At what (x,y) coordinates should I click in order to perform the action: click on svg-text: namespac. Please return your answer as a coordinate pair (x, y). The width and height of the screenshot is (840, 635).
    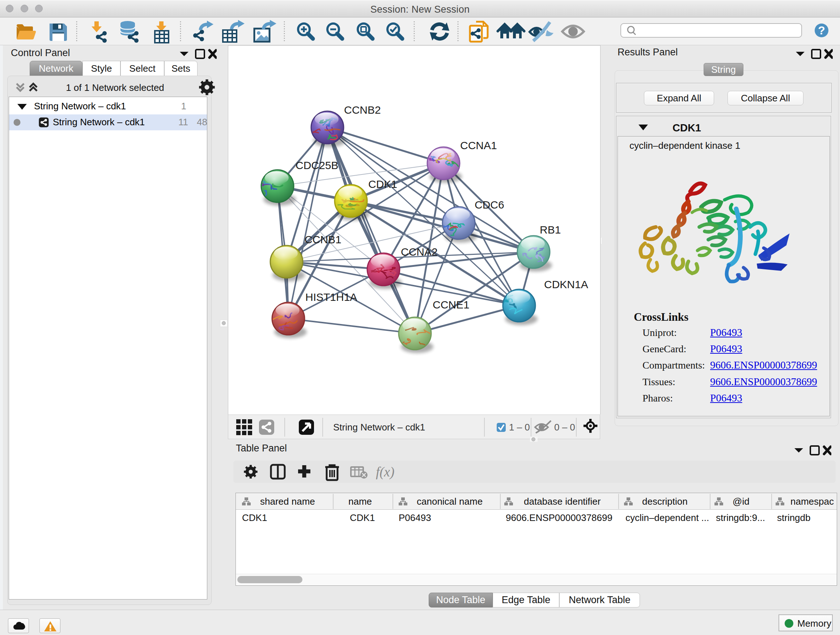
    Looking at the image, I should click on (812, 502).